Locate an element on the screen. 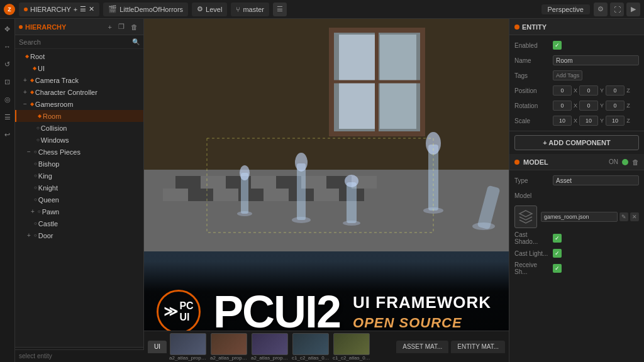  tree-item-gamesroom: − ◆ Gamesroom is located at coordinates (79, 104).